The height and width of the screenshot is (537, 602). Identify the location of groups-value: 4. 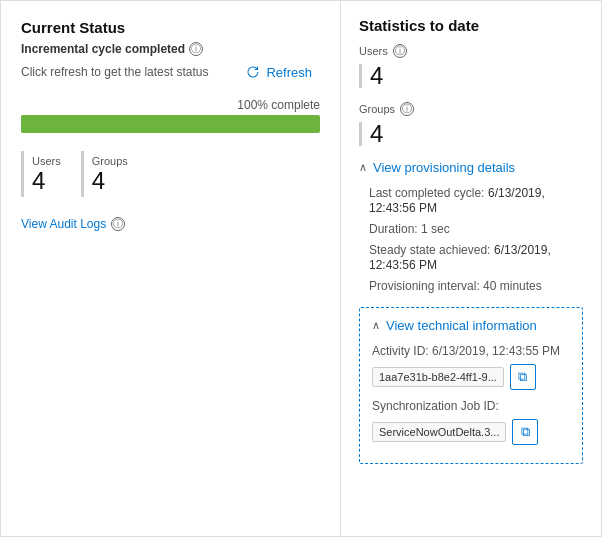
(110, 181).